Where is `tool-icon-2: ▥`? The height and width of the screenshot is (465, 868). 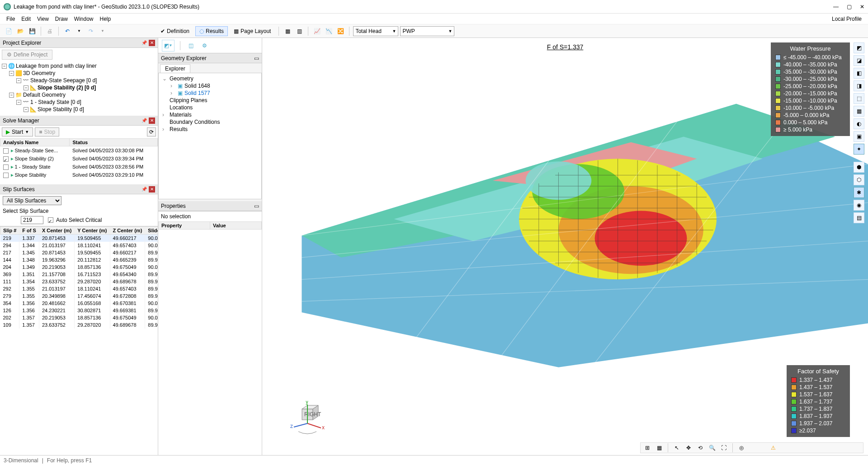 tool-icon-2: ▥ is located at coordinates (299, 31).